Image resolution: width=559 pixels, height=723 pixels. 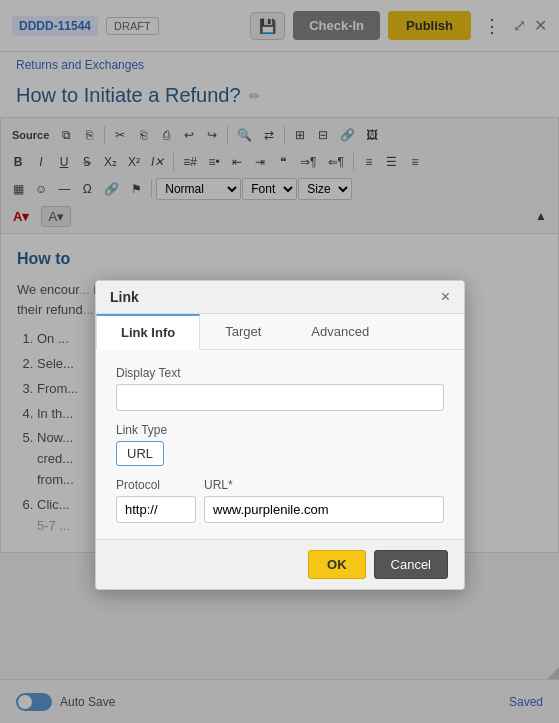 I want to click on modal-title: Link, so click(x=124, y=297).